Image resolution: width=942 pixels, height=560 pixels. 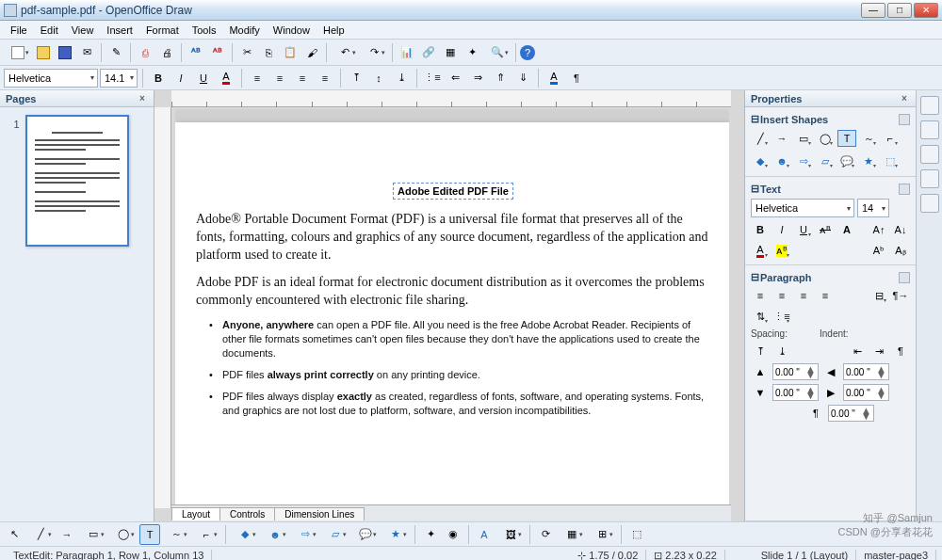 I want to click on tab-dimension: Dimension Lines, so click(x=319, y=514).